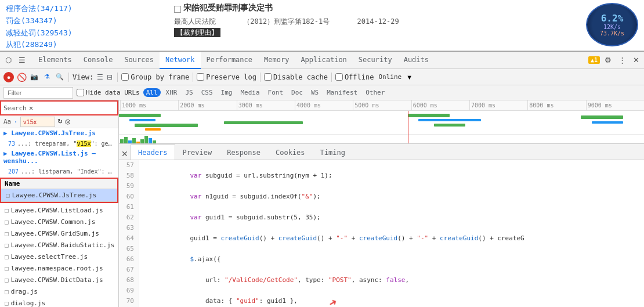  What do you see at coordinates (59, 108) in the screenshot?
I see `search-bar: Search ×` at bounding box center [59, 108].